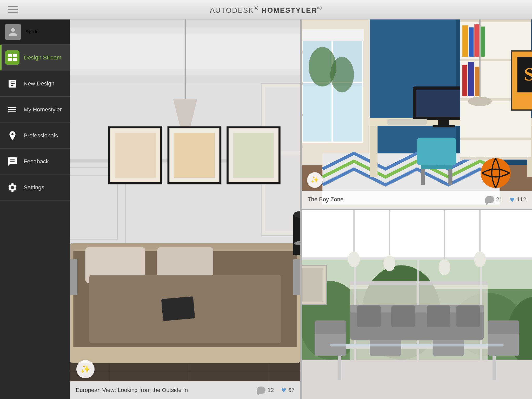 This screenshot has width=532, height=399. Describe the element at coordinates (12, 136) in the screenshot. I see `professionals-icon` at that location.